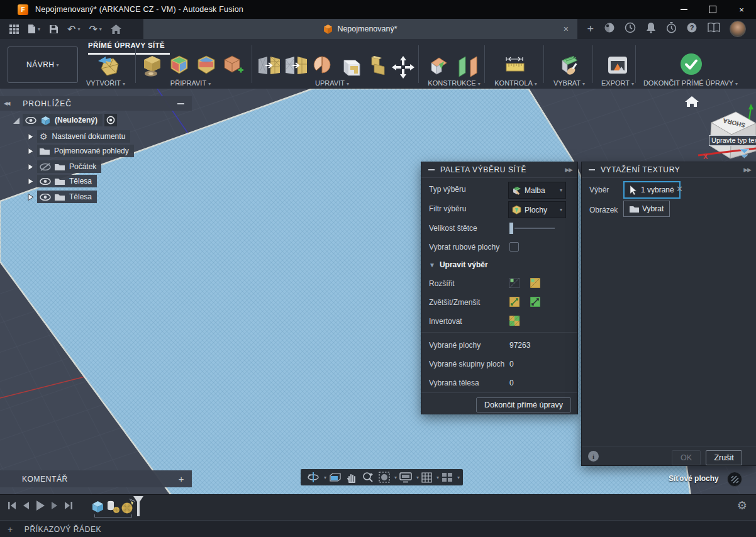  I want to click on close-tab-icon: ×, so click(566, 29).